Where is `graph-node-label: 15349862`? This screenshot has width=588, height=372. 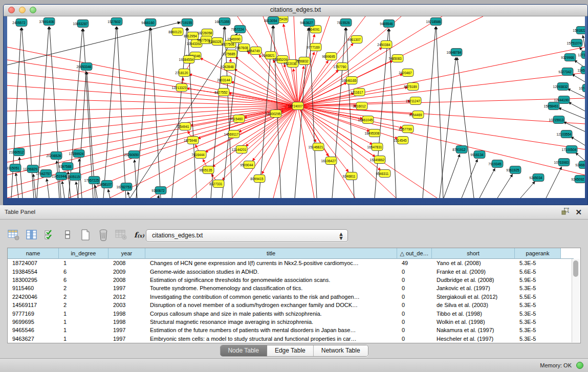
graph-node-label: 15349862 is located at coordinates (378, 160).